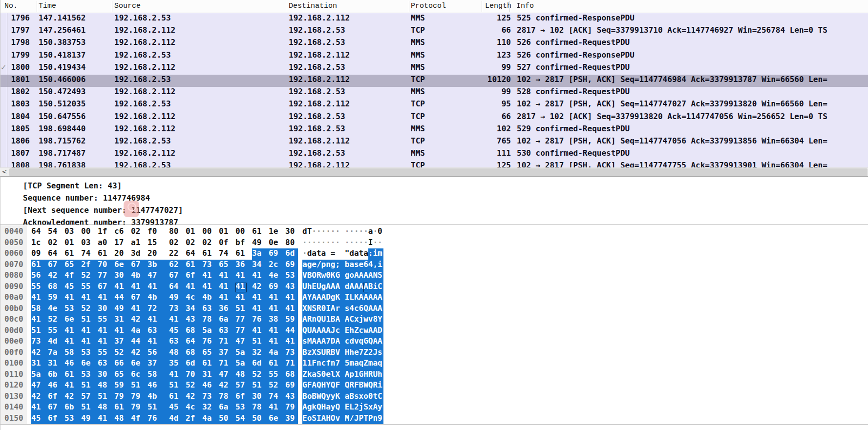  What do you see at coordinates (434, 31) in the screenshot?
I see `packet-row: 1797147.256461192.168.2.112192.168.2.53T…` at bounding box center [434, 31].